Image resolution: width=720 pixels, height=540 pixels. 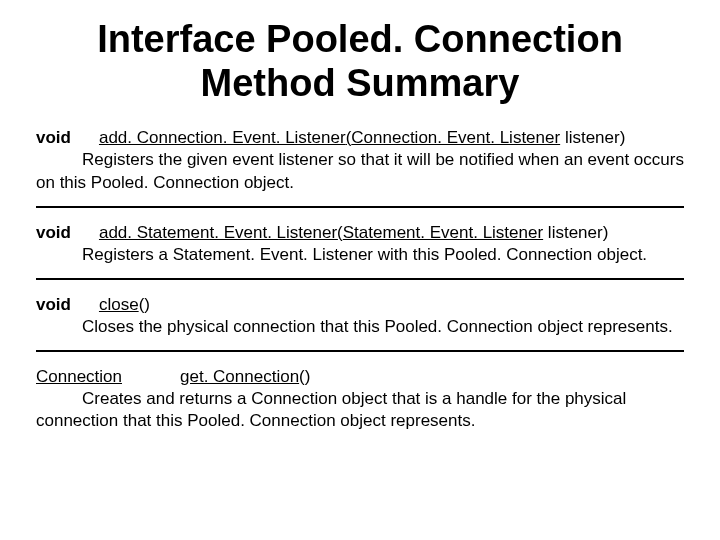 I want to click on method-entry: voidadd. Connection. Event. Listener(Con…, so click(x=360, y=160).